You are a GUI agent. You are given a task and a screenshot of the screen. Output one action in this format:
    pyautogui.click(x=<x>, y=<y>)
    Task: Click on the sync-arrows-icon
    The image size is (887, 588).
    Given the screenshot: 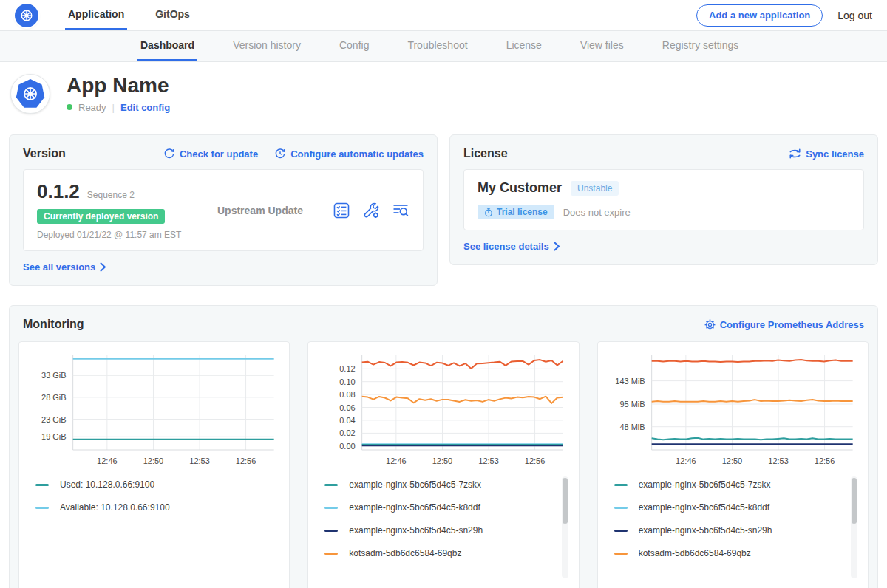 What is the action you would take?
    pyautogui.click(x=795, y=154)
    